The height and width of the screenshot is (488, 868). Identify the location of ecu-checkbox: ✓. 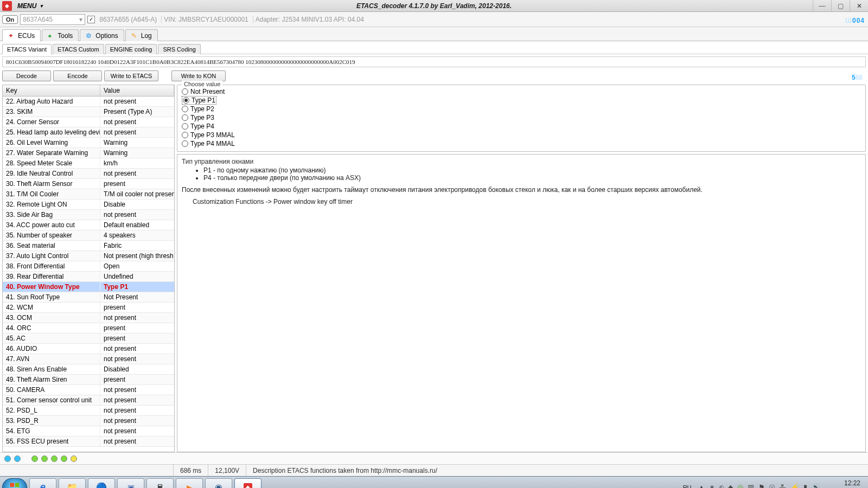
(91, 20).